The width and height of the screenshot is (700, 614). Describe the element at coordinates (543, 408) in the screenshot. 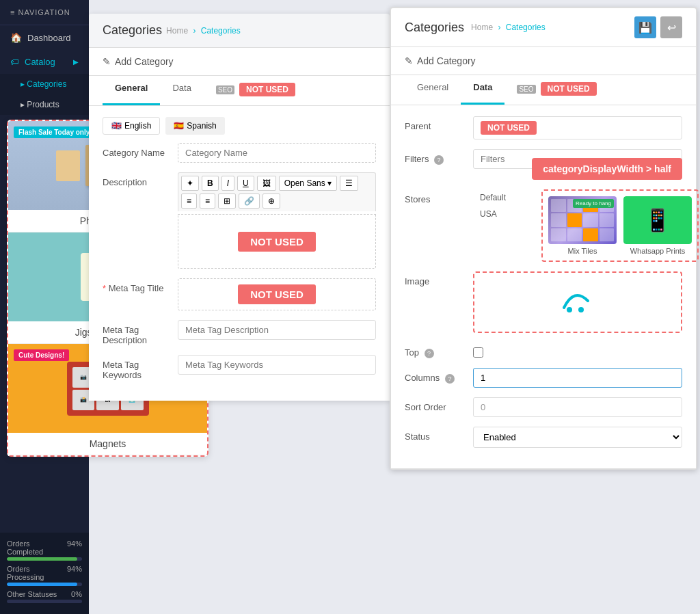

I see `sort-order-row: Sort Order` at that location.